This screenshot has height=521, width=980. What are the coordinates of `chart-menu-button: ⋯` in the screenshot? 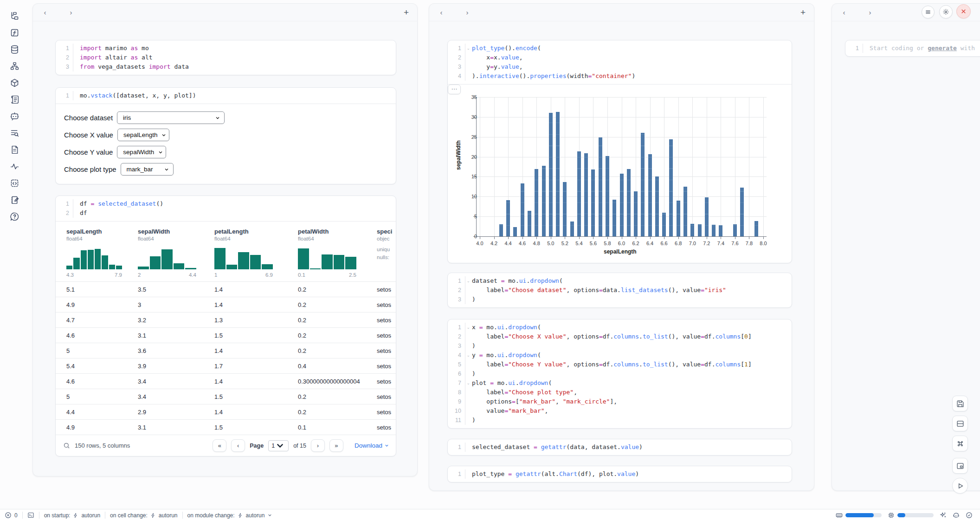 It's located at (454, 89).